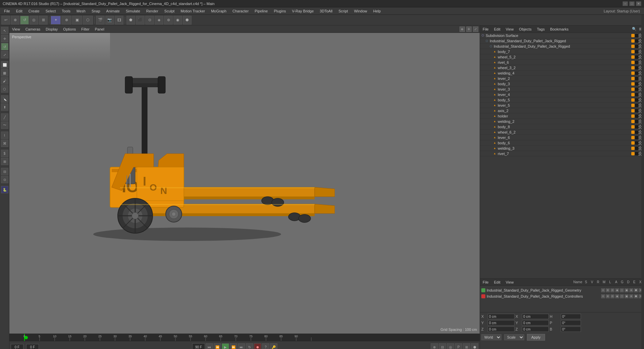 Image resolution: width=644 pixels, height=349 pixels. I want to click on tool5-button: ⊛, so click(168, 20).